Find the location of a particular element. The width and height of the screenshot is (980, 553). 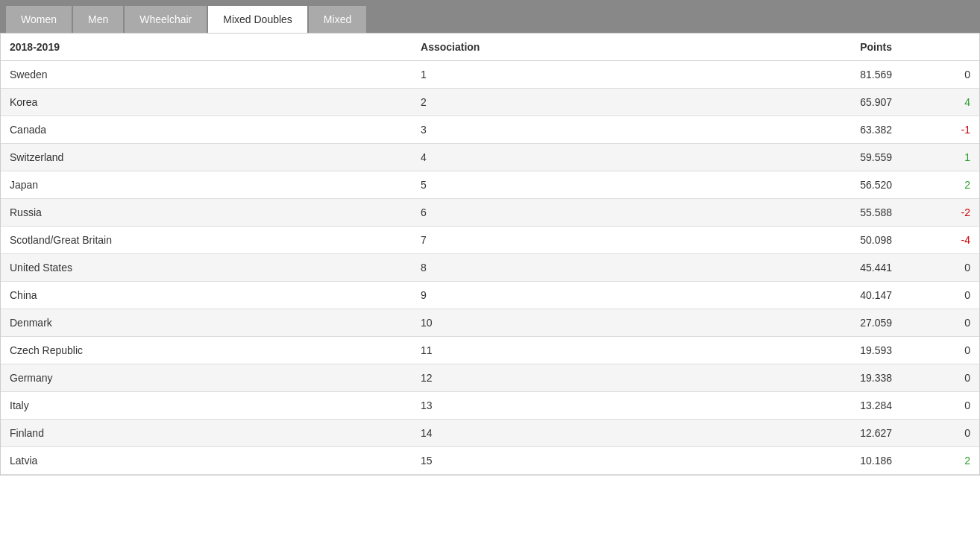

cell-country: Finland is located at coordinates (206, 434).